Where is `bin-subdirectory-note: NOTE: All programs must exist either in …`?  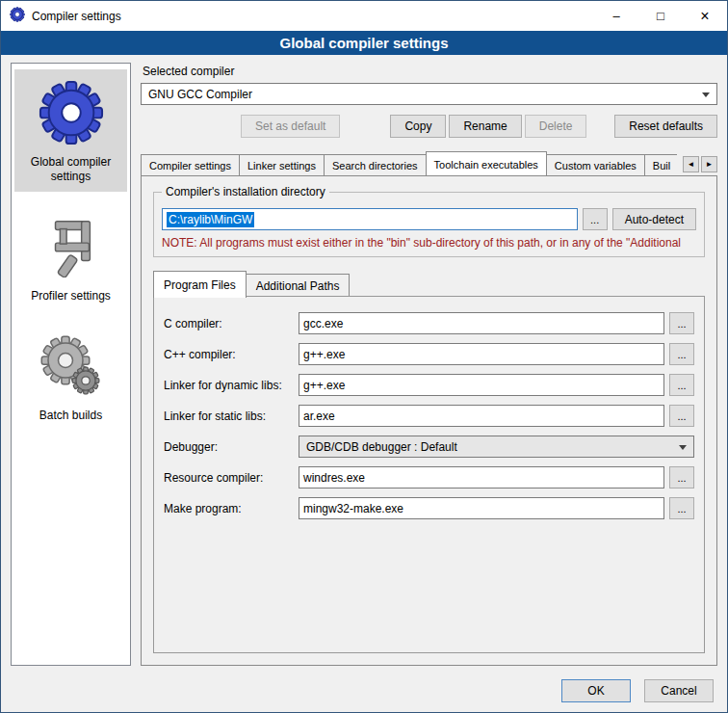 bin-subdirectory-note: NOTE: All programs must exist either in … is located at coordinates (429, 243).